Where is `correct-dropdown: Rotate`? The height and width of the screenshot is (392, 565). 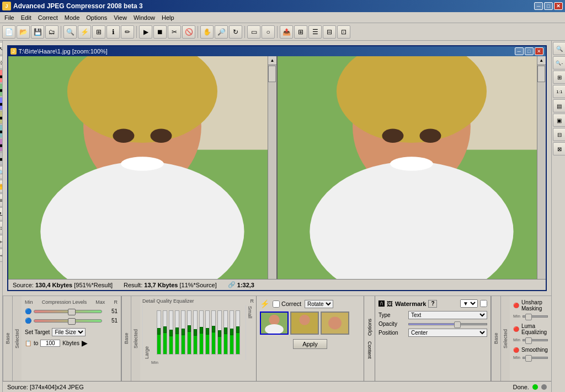
correct-dropdown: Rotate is located at coordinates (319, 304).